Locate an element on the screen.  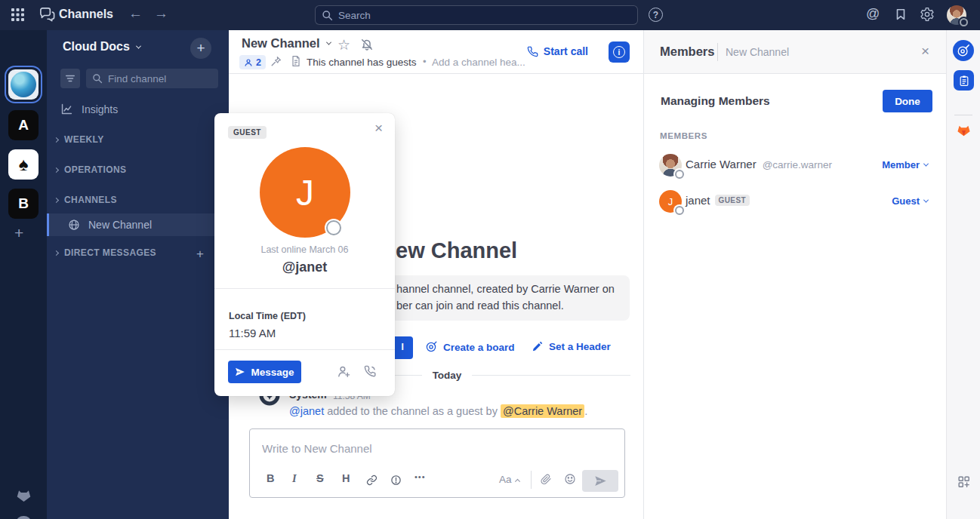
create-board-button: Create a board is located at coordinates (470, 347).